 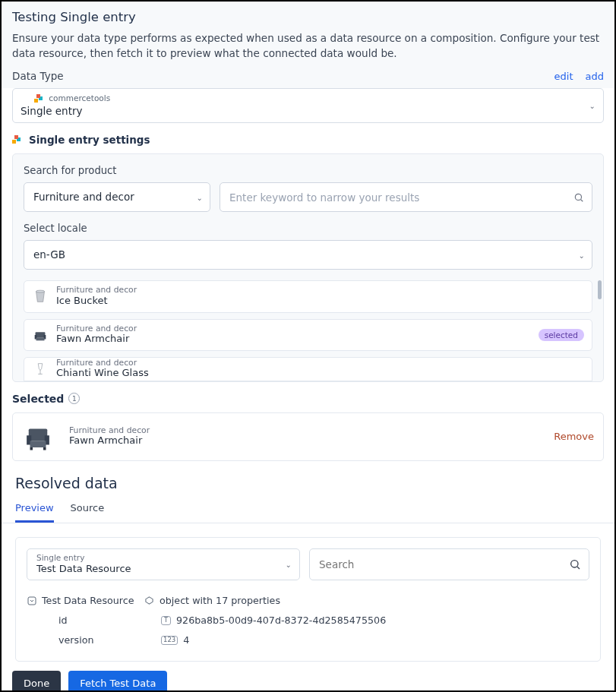 I want to click on locale-select: en-GB, so click(x=308, y=255).